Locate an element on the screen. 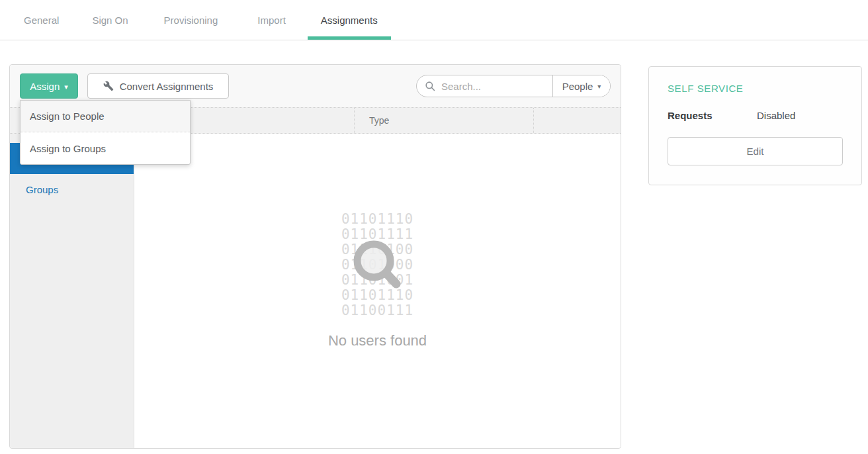 The width and height of the screenshot is (868, 454). search-icon is located at coordinates (430, 86).